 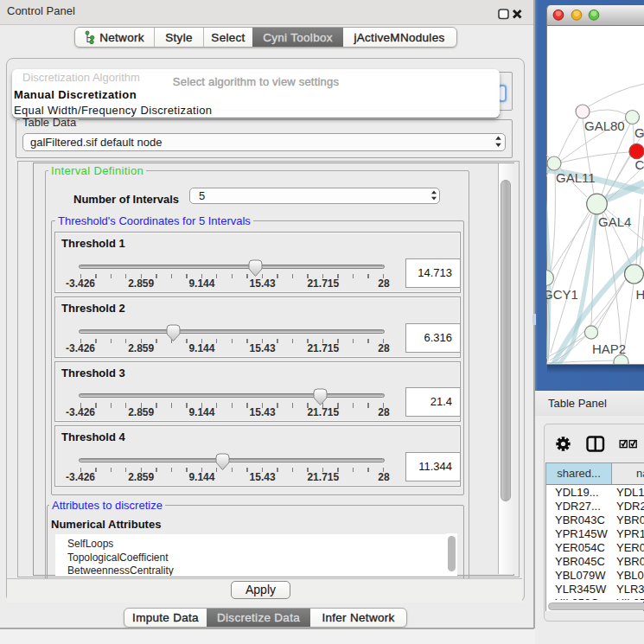 I want to click on svg-text: GA, so click(x=640, y=133).